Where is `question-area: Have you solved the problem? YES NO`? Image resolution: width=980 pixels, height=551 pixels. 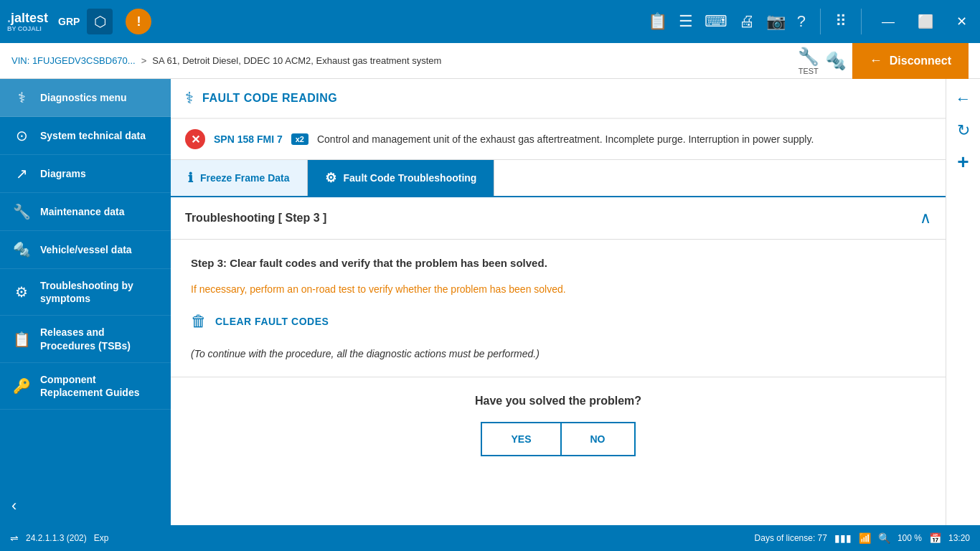
question-area: Have you solved the problem? YES NO is located at coordinates (558, 425).